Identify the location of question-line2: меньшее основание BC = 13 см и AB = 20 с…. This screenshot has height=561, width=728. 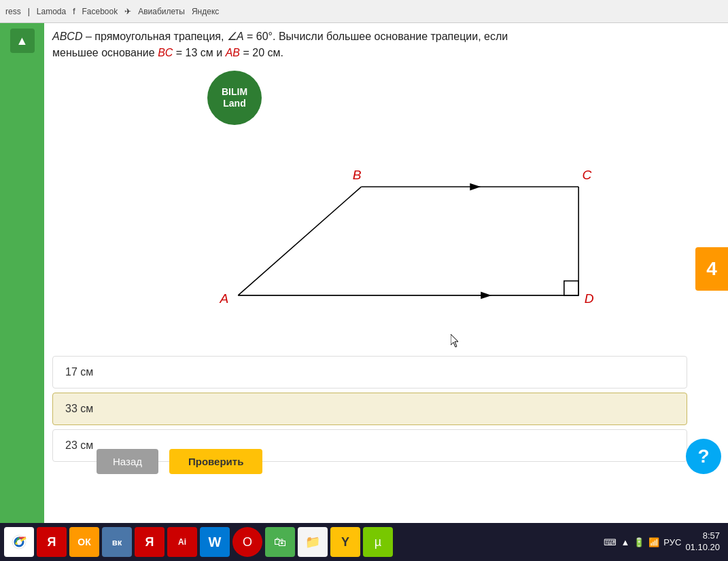
(370, 53).